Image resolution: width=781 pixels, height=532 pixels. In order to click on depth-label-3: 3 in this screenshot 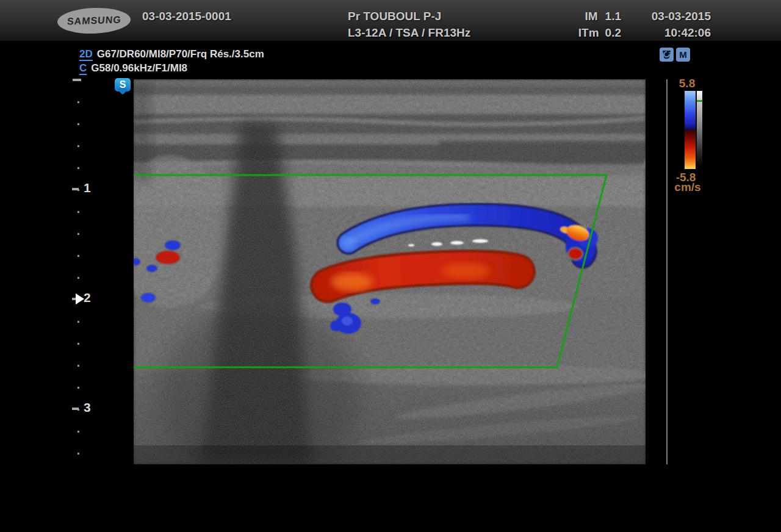, I will do `click(87, 408)`.